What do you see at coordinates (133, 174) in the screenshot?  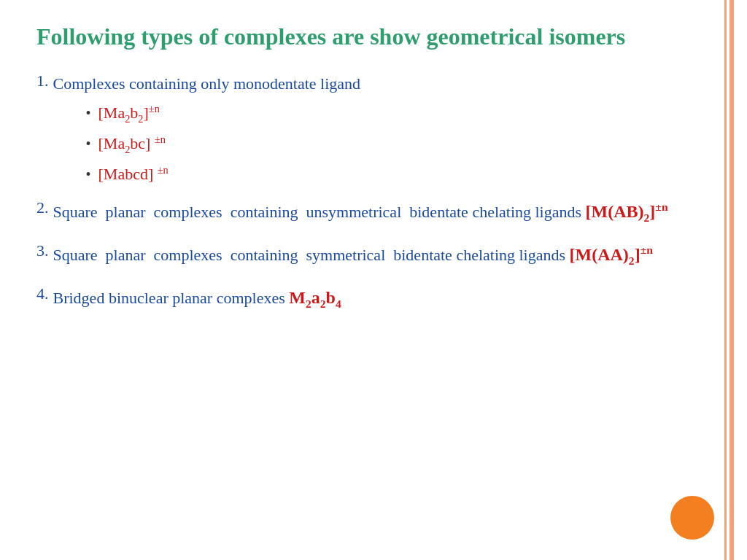 I see `formula-3: [Mabcd] ±n` at bounding box center [133, 174].